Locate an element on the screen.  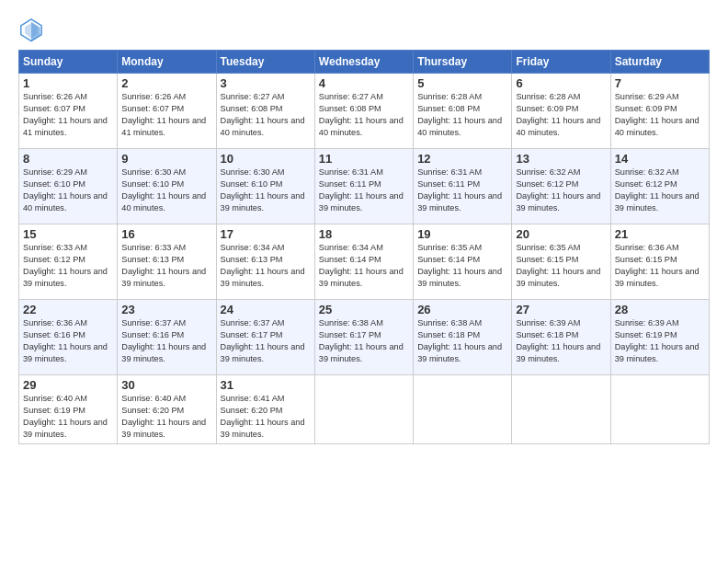
week-row-1: 1Sunrise: 6:26 AMSunset: 6:07 PMDaylight… is located at coordinates (364, 111).